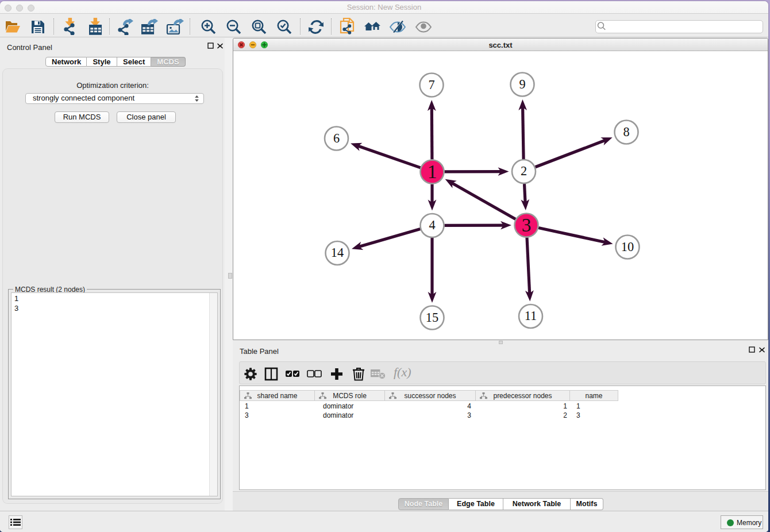  What do you see at coordinates (526, 225) in the screenshot?
I see `svg-text: 3` at bounding box center [526, 225].